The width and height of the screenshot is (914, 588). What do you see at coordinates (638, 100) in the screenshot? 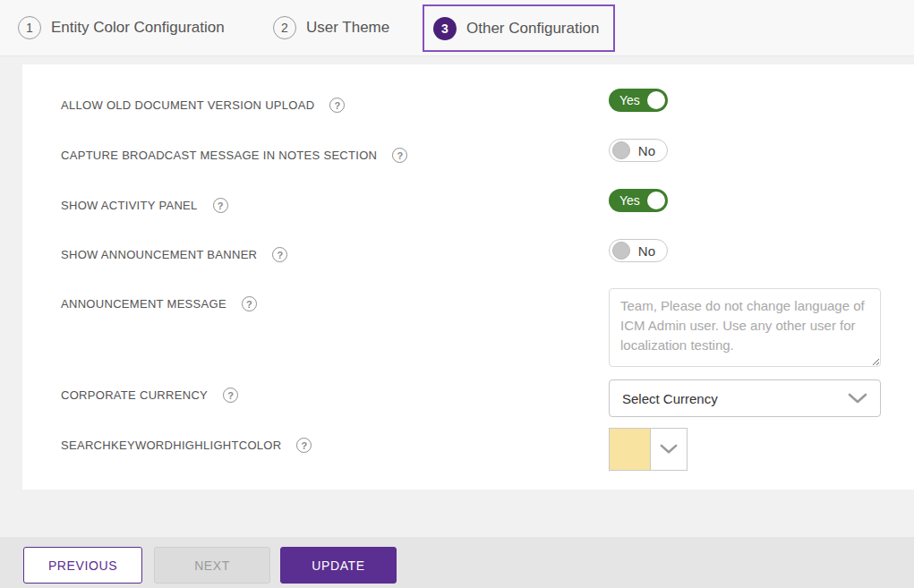
I see `toggle-allow-old-document-version-upload: Yes` at bounding box center [638, 100].